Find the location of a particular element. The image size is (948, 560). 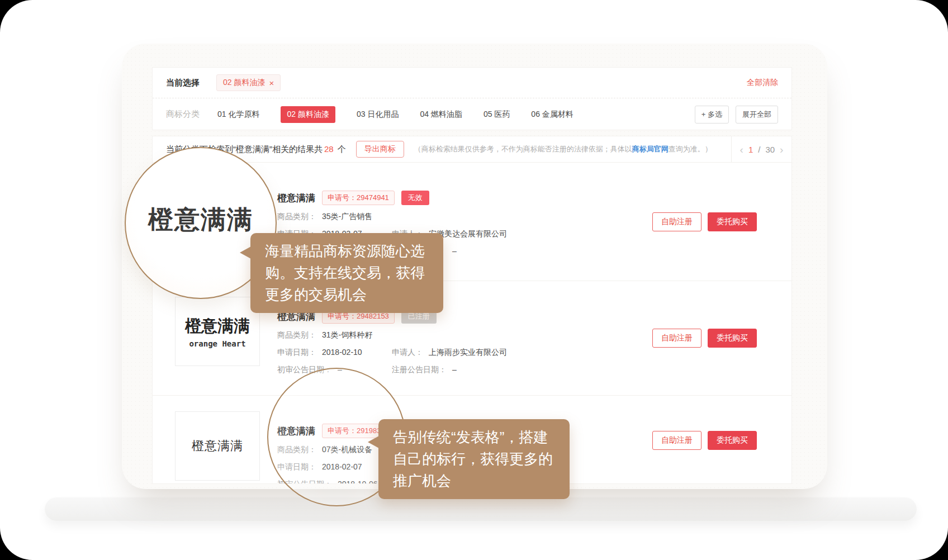

category-field-value: 31类-饲料种籽 is located at coordinates (347, 335).